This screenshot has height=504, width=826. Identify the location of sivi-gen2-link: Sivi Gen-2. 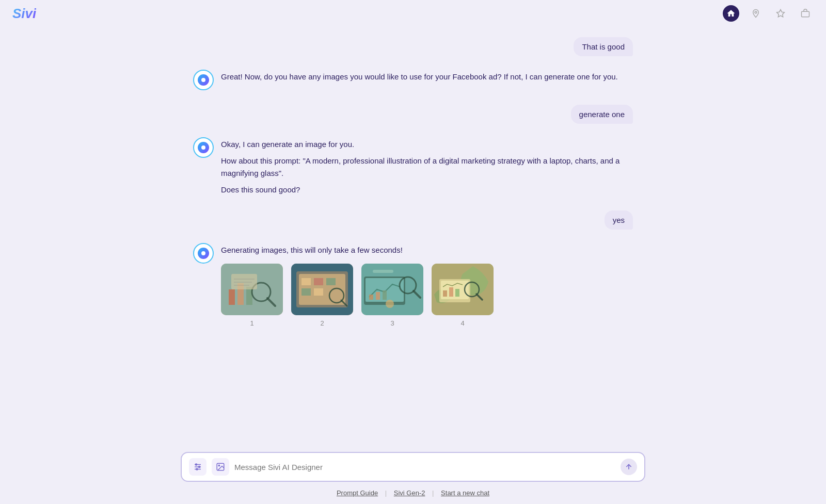
(410, 493).